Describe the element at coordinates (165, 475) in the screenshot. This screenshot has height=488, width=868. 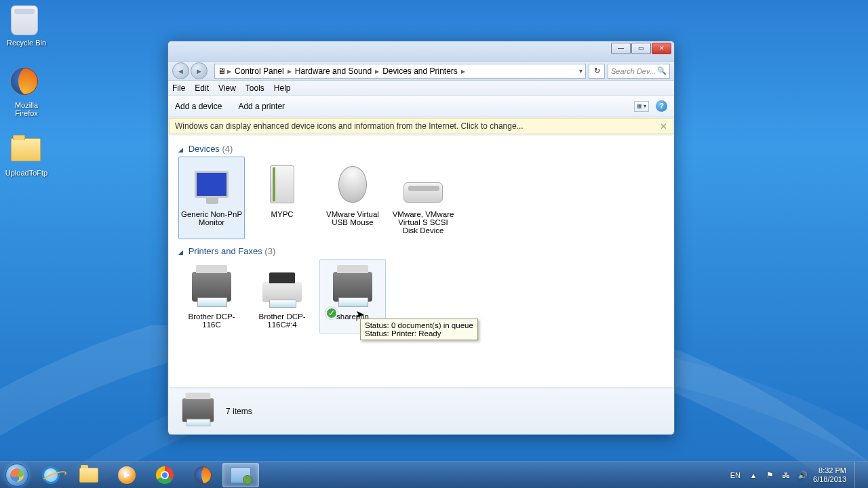
I see `chrome-icon` at that location.